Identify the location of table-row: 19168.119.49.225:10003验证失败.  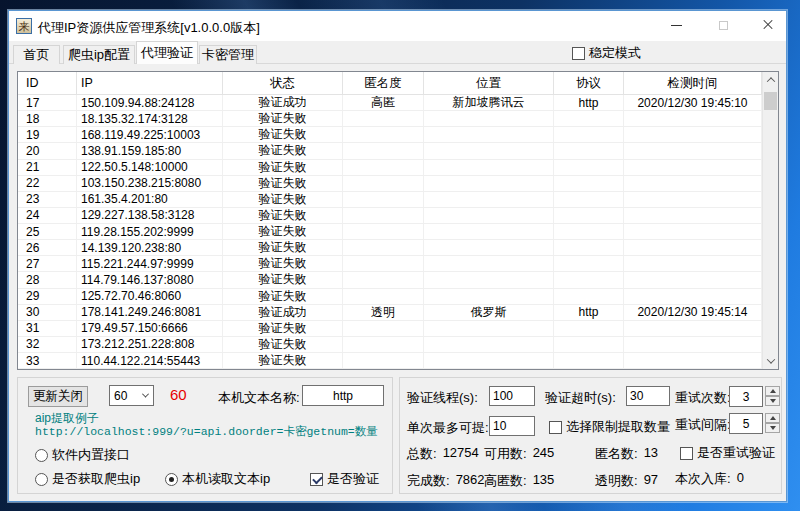
(390, 135).